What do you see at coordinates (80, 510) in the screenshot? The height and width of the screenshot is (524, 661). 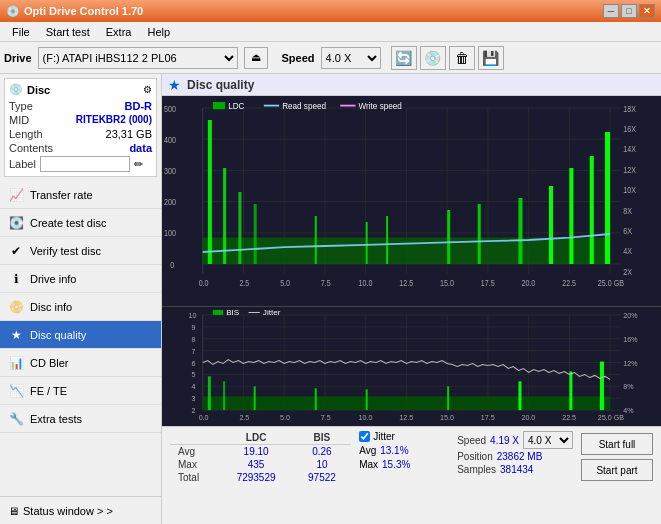 I see `status-window-button: 🖥 Status window > >` at bounding box center [80, 510].